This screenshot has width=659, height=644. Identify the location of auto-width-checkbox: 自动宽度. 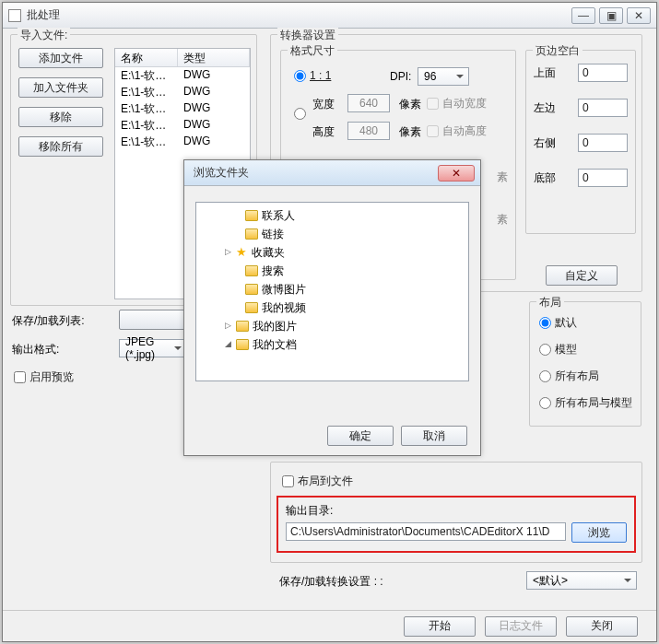
(457, 103).